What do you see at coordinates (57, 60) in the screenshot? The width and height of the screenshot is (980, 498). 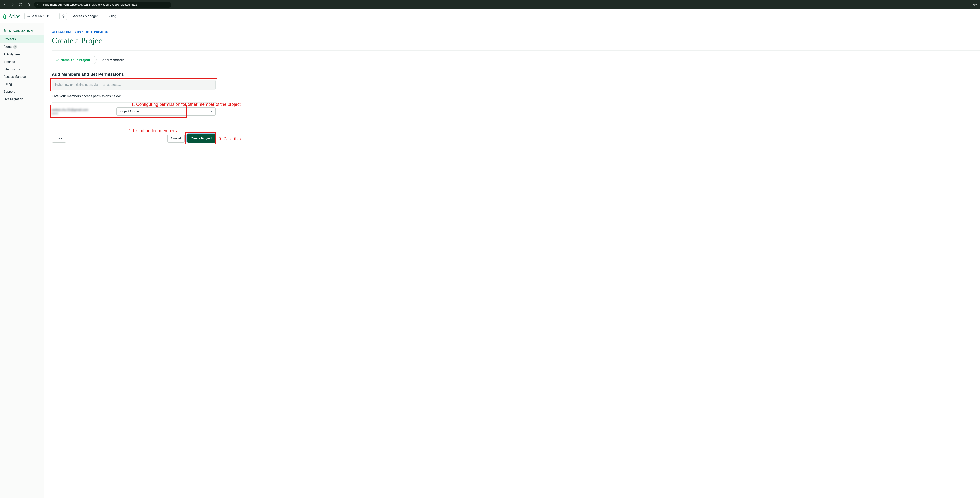 I see `check-icon` at bounding box center [57, 60].